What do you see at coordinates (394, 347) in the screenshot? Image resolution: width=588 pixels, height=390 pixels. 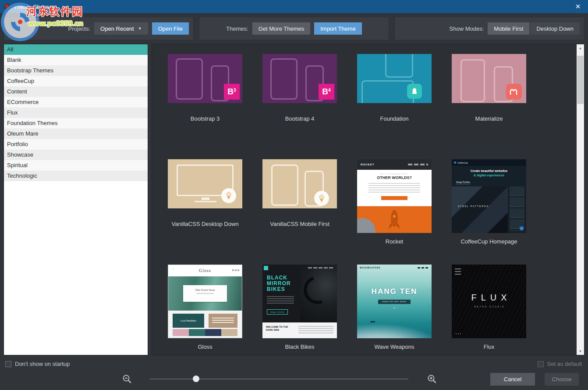 I see `theme-name: Wave Weapons` at bounding box center [394, 347].